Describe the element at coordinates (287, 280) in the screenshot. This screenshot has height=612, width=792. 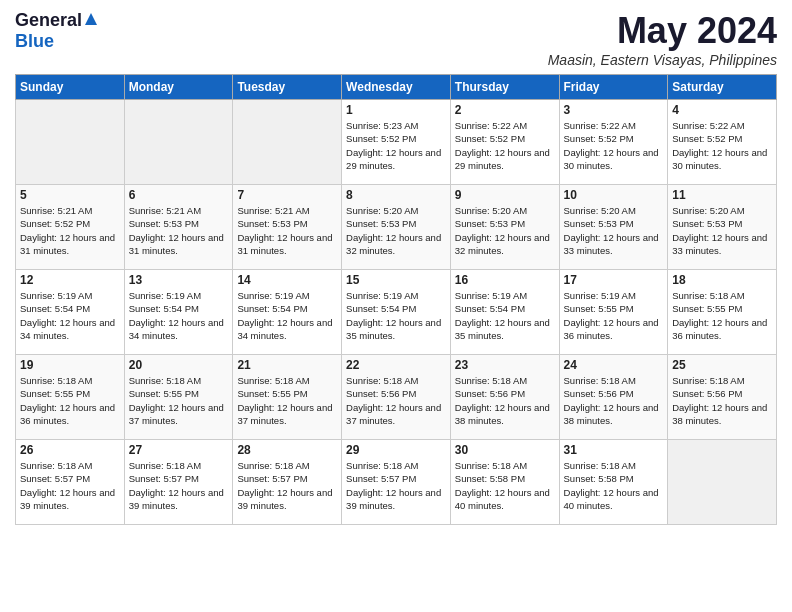
I see `day-number: 14` at that location.